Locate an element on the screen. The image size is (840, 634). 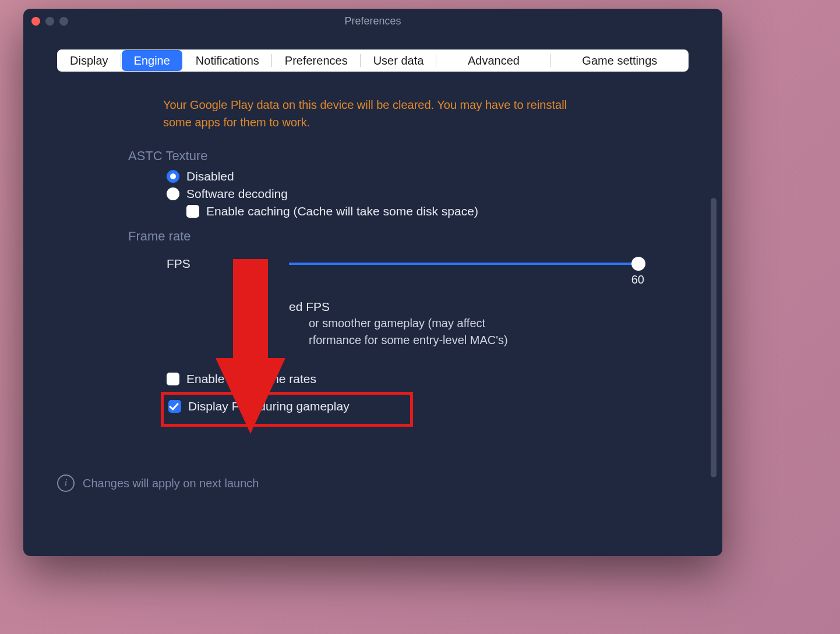
fps-label: FPS is located at coordinates (216, 263).